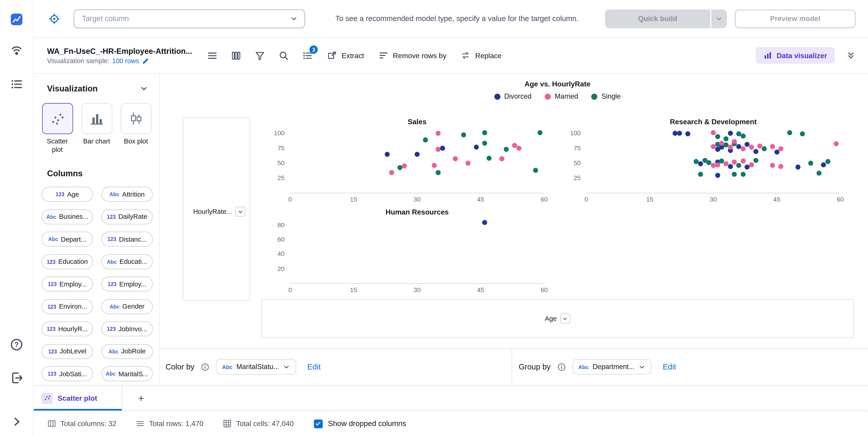  What do you see at coordinates (669, 367) in the screenshot?
I see `group-by-edit-link: Edit` at bounding box center [669, 367].